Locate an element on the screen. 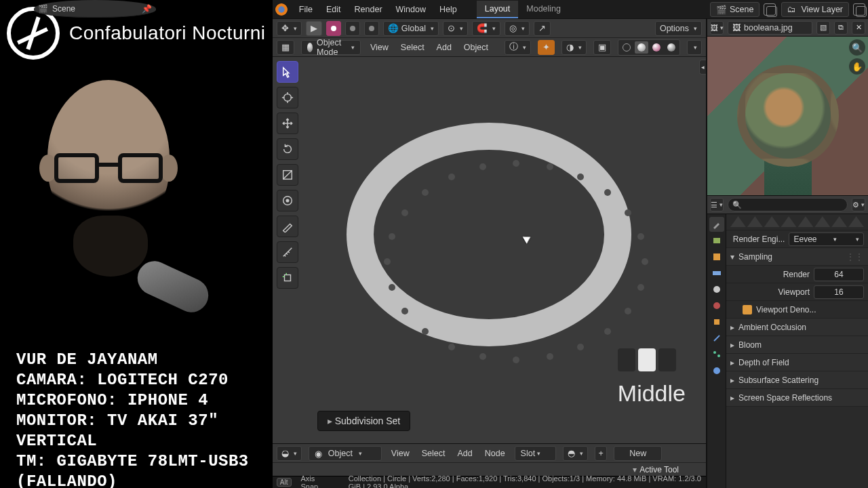 The image size is (868, 488). tool-add-cube is located at coordinates (288, 278).